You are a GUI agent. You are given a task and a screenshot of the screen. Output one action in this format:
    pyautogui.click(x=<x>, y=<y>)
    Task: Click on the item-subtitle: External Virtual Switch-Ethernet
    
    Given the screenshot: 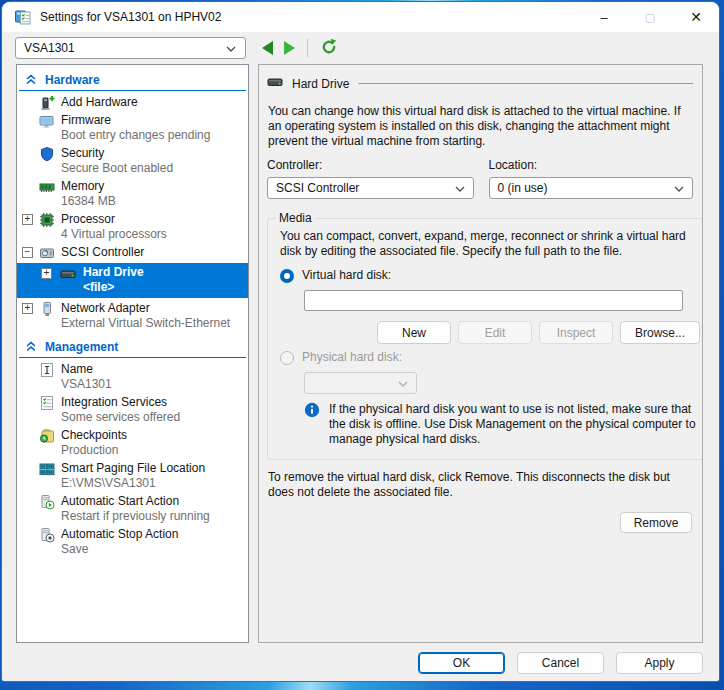 What is the action you would take?
    pyautogui.click(x=154, y=324)
    